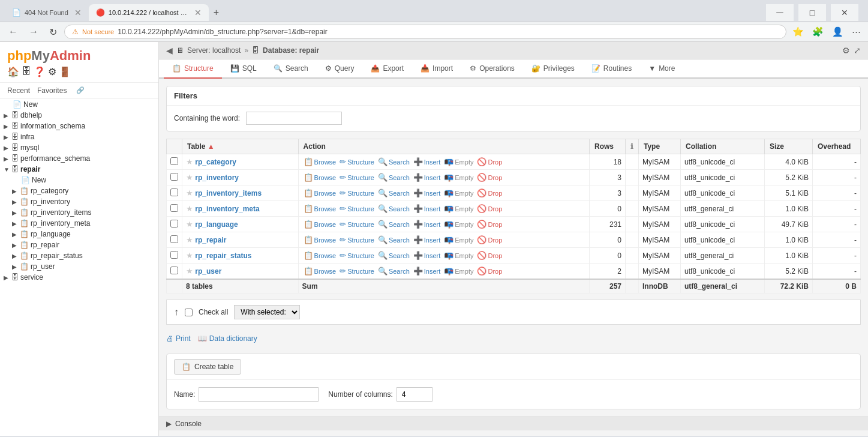 The height and width of the screenshot is (437, 868). I want to click on bookmarks-btn: ⭐, so click(798, 32).